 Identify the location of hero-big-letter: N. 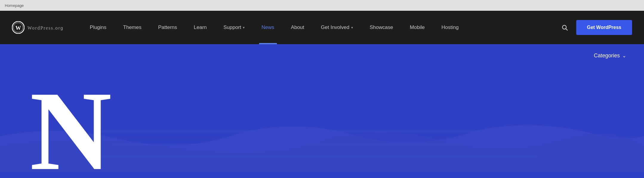
(71, 126).